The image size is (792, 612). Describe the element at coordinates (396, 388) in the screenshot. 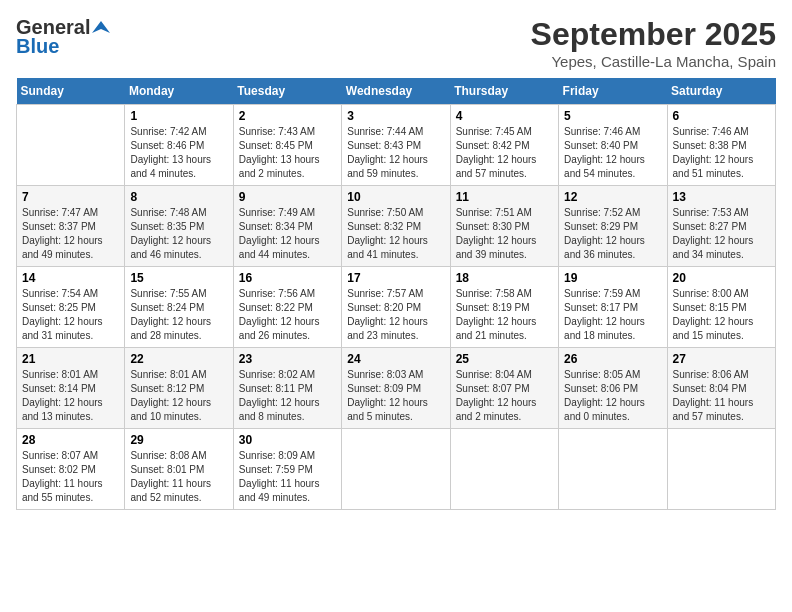

I see `week-row-4: 21Sunrise: 8:01 AMSunset: 8:14 PMDayligh…` at that location.